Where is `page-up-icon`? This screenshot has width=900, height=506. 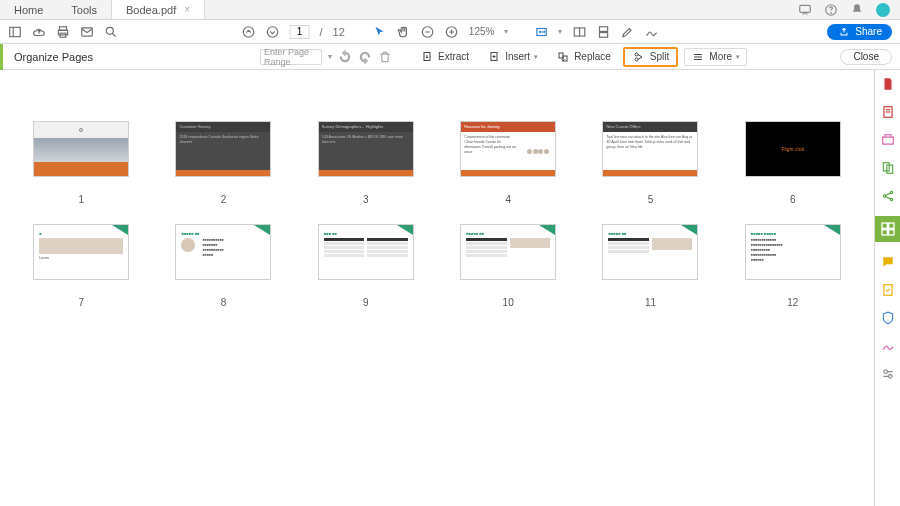 page-up-icon is located at coordinates (249, 32).